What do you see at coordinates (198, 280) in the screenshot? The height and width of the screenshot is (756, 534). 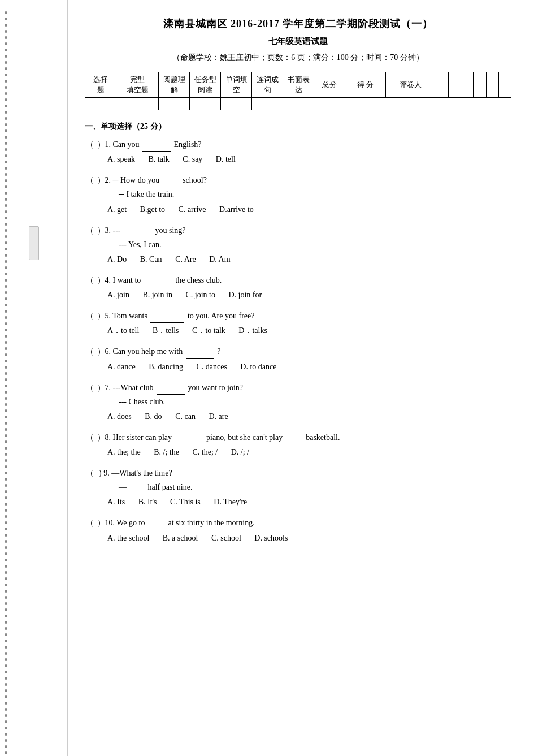 I see `q4-text2: the chess club.` at bounding box center [198, 280].